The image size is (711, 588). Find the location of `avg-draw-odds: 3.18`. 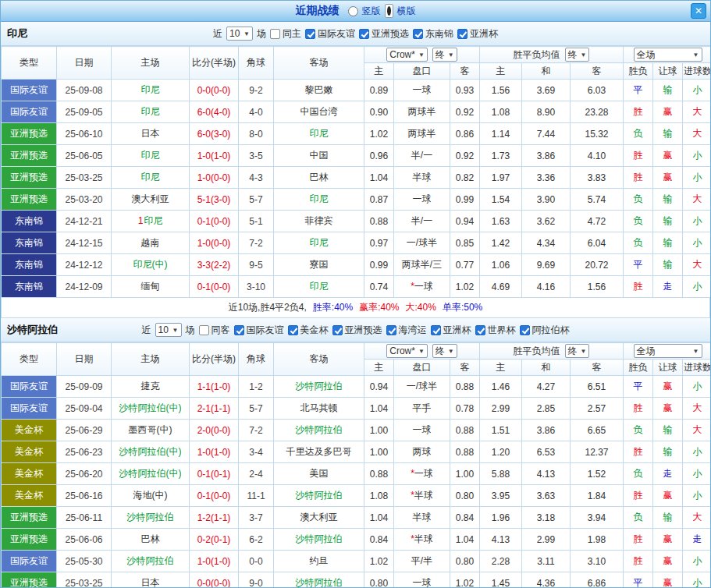

avg-draw-odds: 3.18 is located at coordinates (546, 518).